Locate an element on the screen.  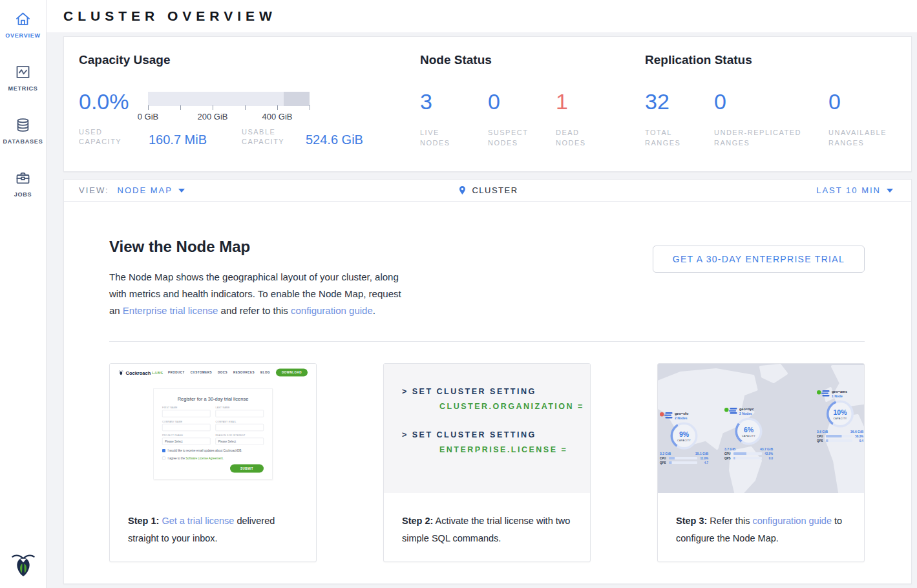
map-locale-ams: geo=ams 1 Node 10% is located at coordinates (840, 416).